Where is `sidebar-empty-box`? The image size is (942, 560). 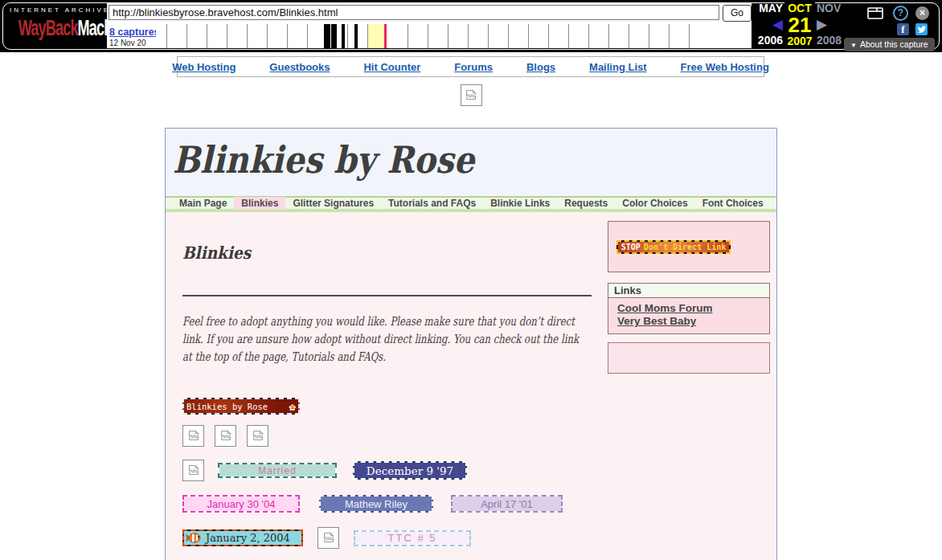 sidebar-empty-box is located at coordinates (689, 358).